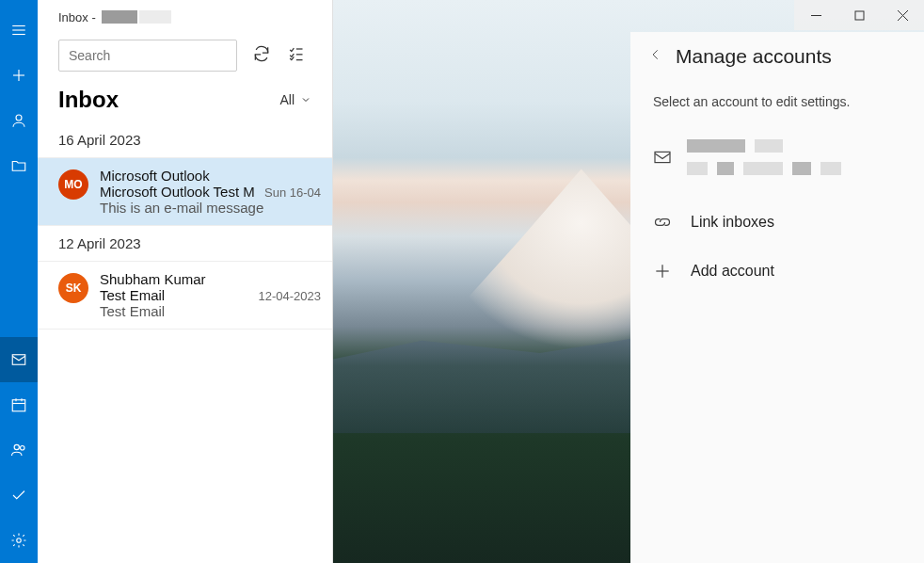 This screenshot has height=563, width=924. What do you see at coordinates (777, 222) in the screenshot?
I see `link-inboxes-button: Link inboxes` at bounding box center [777, 222].